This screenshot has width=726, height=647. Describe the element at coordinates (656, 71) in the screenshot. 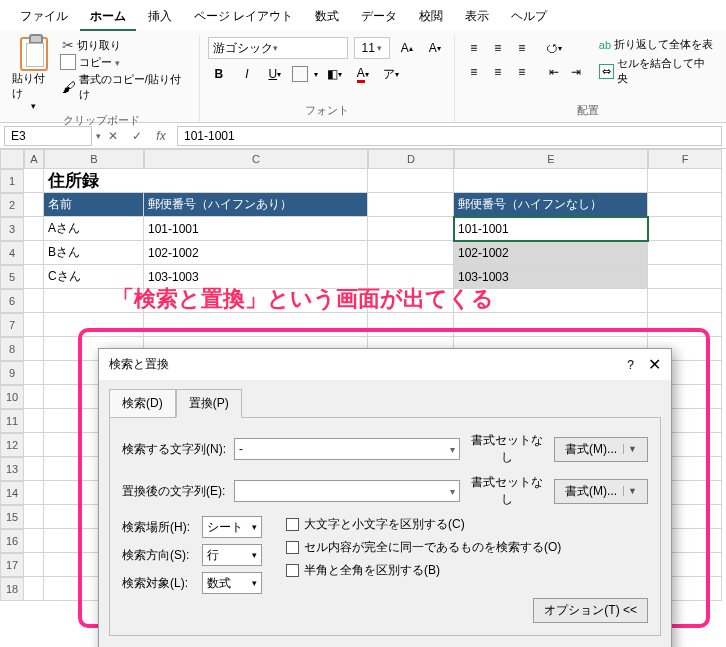

I see `merge-center-button: ⇔ セルを結合して中央` at that location.